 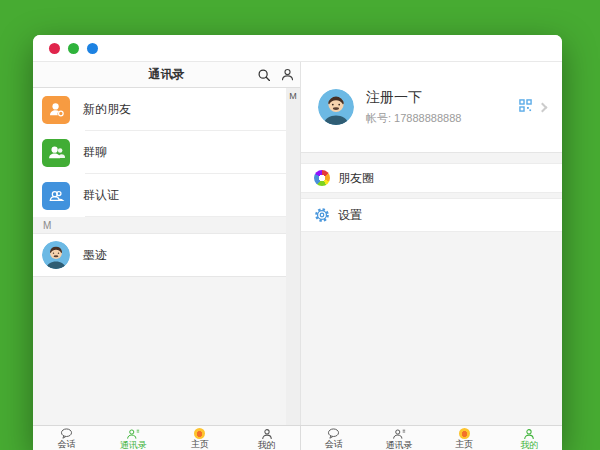 What do you see at coordinates (322, 215) in the screenshot?
I see `settings-gear-icon` at bounding box center [322, 215].